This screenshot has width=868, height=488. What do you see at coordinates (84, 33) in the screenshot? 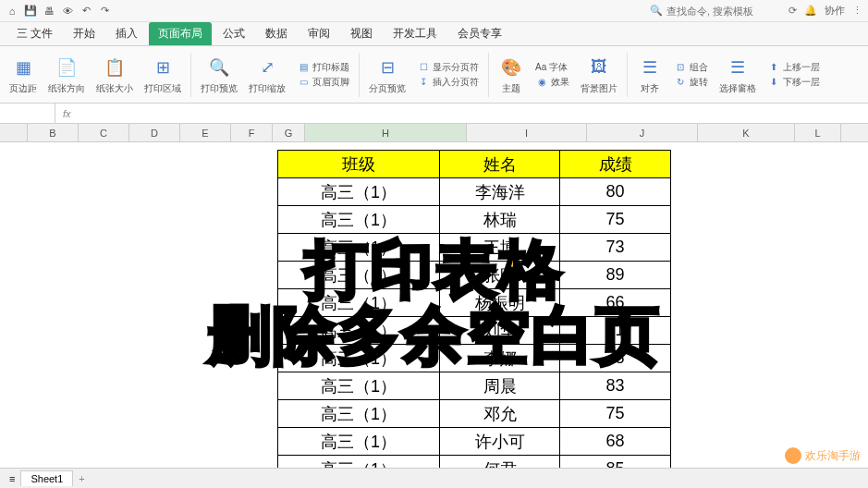
I see `tab-start: 开始` at bounding box center [84, 33].